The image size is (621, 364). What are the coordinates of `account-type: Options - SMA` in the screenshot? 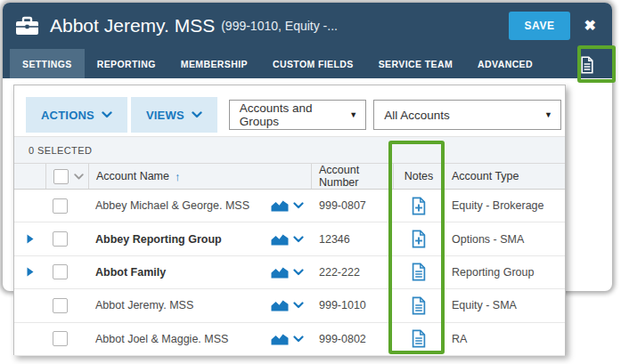 It's located at (488, 239).